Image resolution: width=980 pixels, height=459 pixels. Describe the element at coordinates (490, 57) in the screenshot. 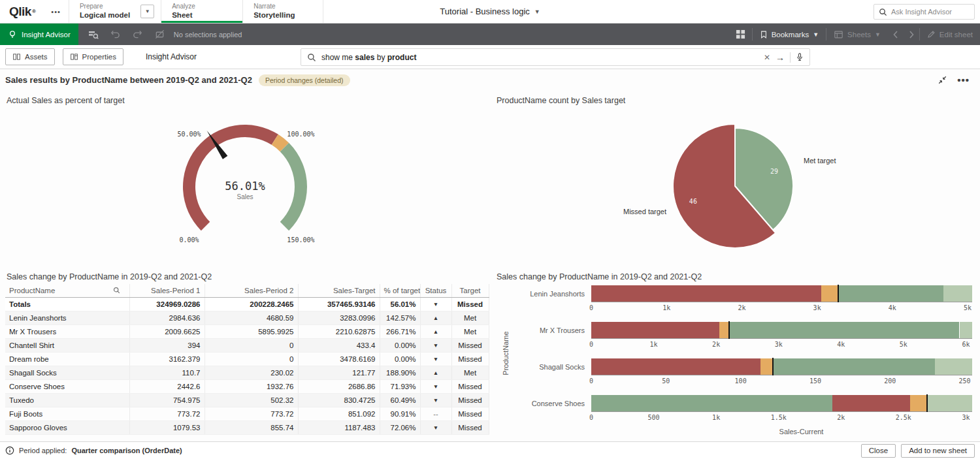

I see `insight-advisor-panel-header: Assets Properties Insight Advisor show m…` at that location.